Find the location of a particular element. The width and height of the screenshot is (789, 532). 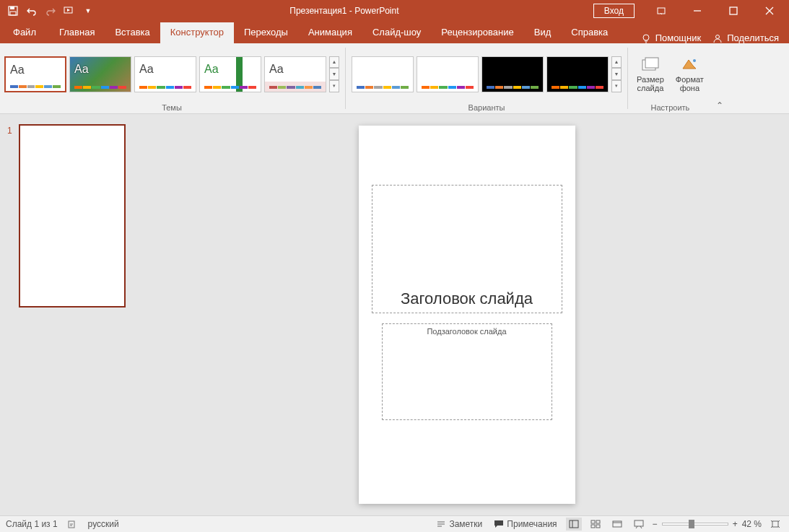

theme-3: Aa is located at coordinates (165, 74).